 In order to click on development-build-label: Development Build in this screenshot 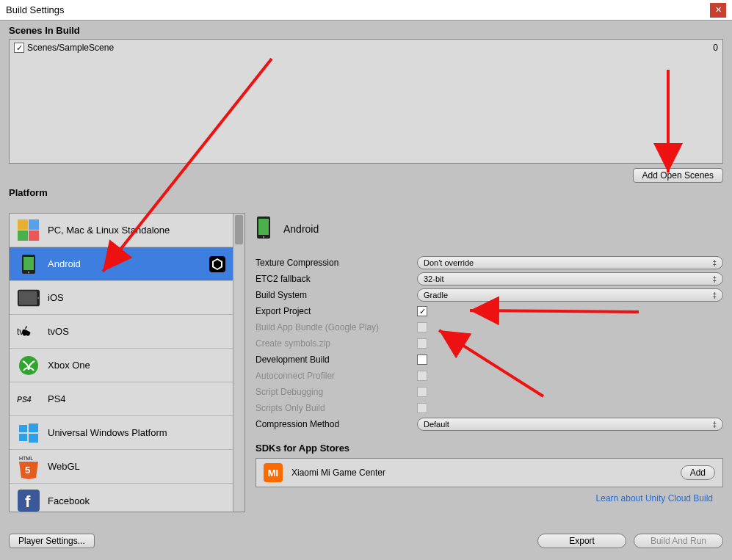, I will do `click(336, 360)`.